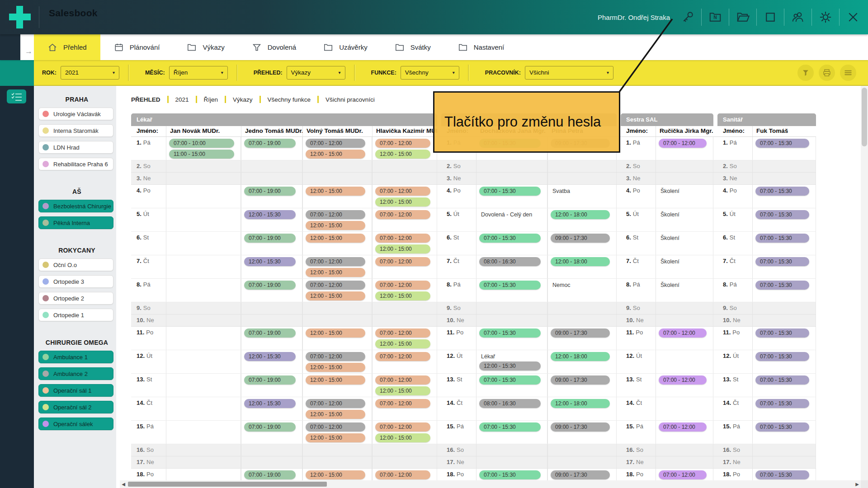 The width and height of the screenshot is (868, 488). Describe the element at coordinates (76, 390) in the screenshot. I see `sidebar-item-opera-n-s-l-1: Operační sál 1` at that location.